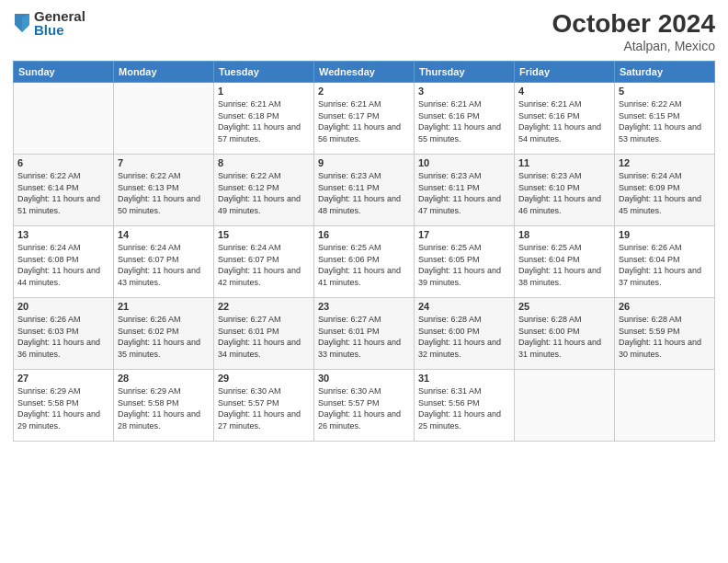 The image size is (728, 563). What do you see at coordinates (364, 406) in the screenshot?
I see `week-row-5: 27Sunrise: 6:29 AMSunset: 5:58 PMDayligh…` at bounding box center [364, 406].